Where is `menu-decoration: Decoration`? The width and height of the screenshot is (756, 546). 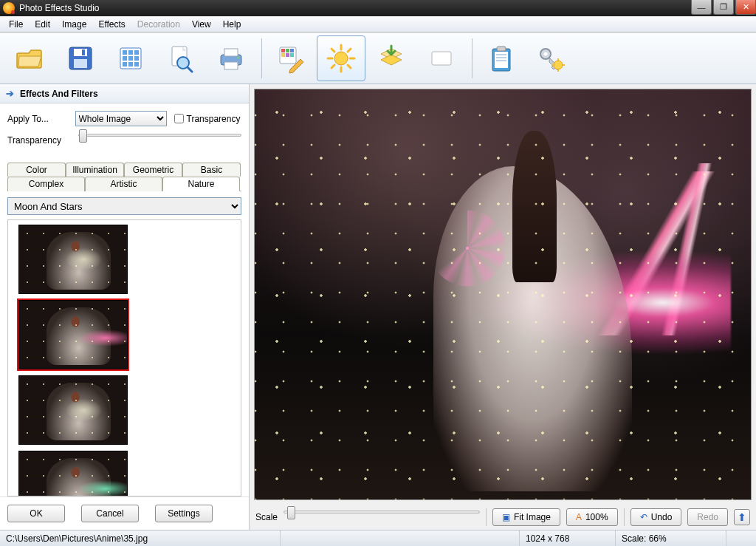
menu-decoration: Decoration is located at coordinates (159, 24).